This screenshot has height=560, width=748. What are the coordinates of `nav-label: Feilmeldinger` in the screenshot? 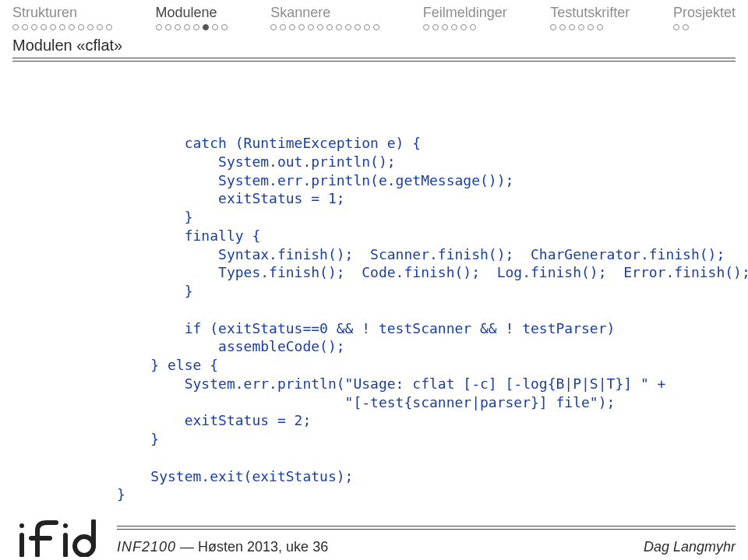 It's located at (465, 12).